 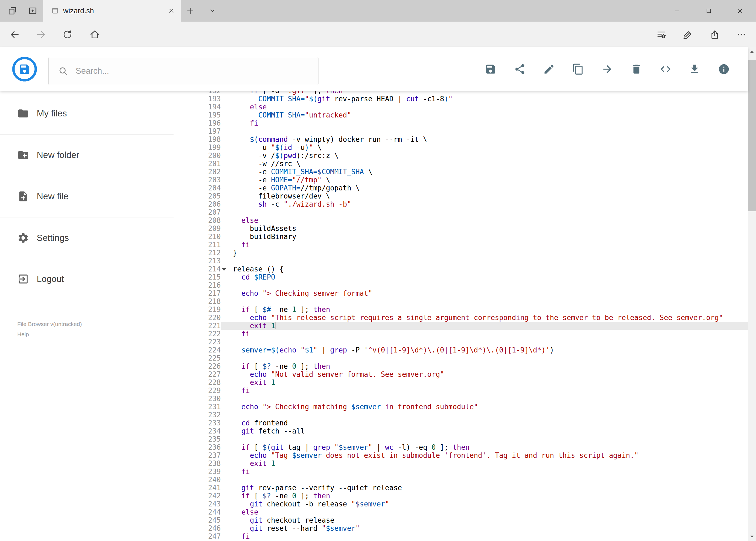 I want to click on copy-icon, so click(x=578, y=69).